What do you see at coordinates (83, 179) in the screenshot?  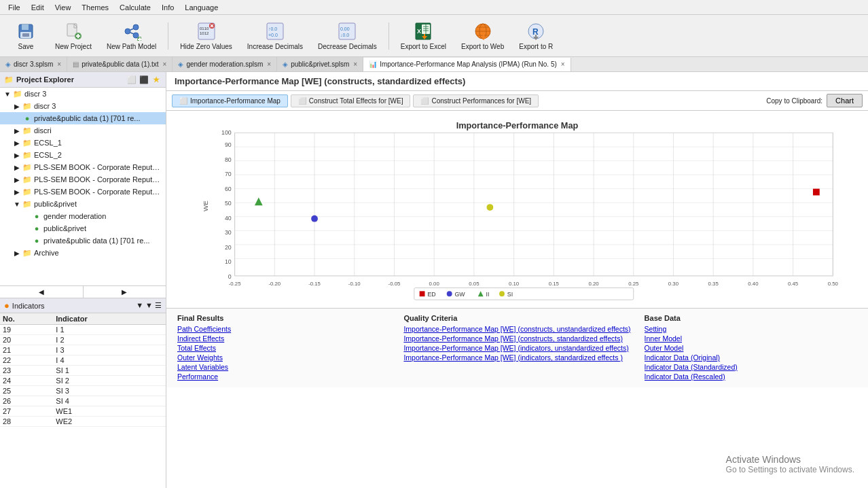 I see `tree-plssem2: ▶ 📁 PLS-SEM BOOK - Corporate Reputati...` at bounding box center [83, 179].